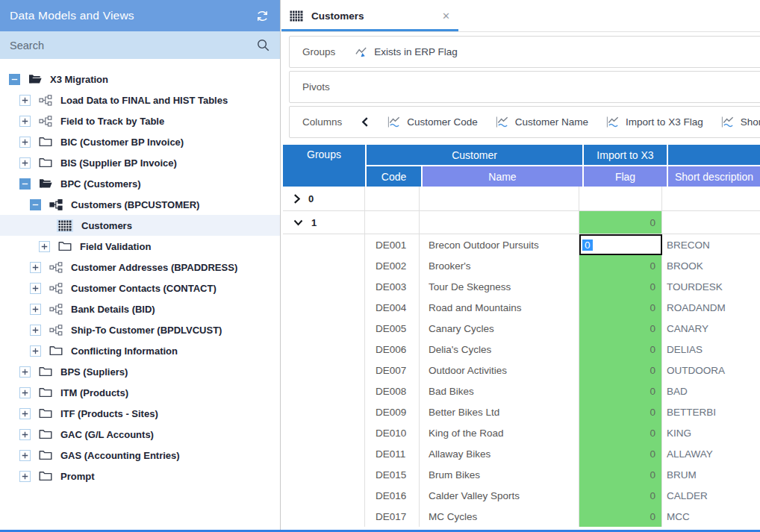 This screenshot has height=532, width=760. I want to click on cell-name: Brecon Outdoor Pursuits, so click(499, 245).